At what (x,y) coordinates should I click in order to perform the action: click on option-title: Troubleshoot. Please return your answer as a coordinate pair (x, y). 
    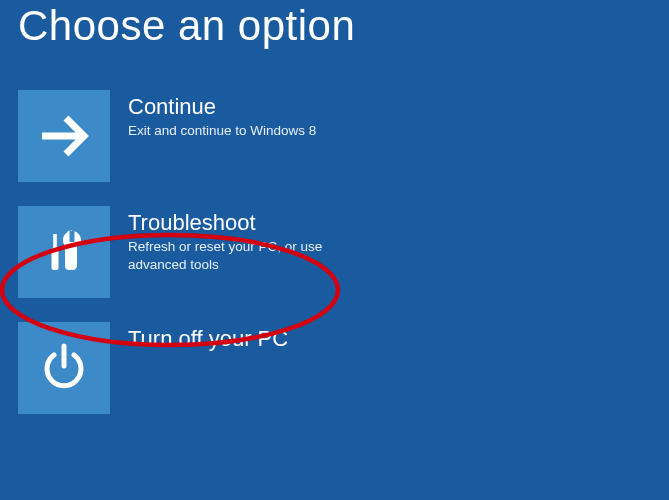
    Looking at the image, I should click on (243, 223).